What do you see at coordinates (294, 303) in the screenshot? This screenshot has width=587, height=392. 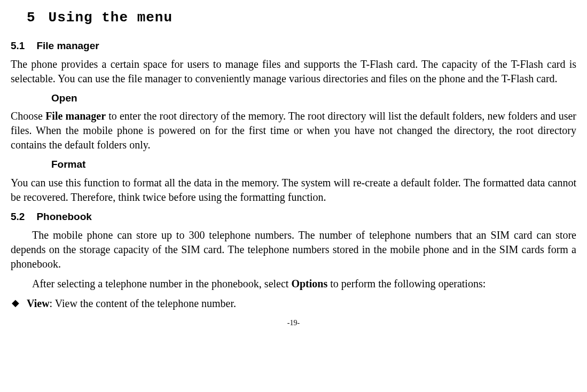 I see `list-item: ◆ View: View the content of the telephon…` at bounding box center [294, 303].